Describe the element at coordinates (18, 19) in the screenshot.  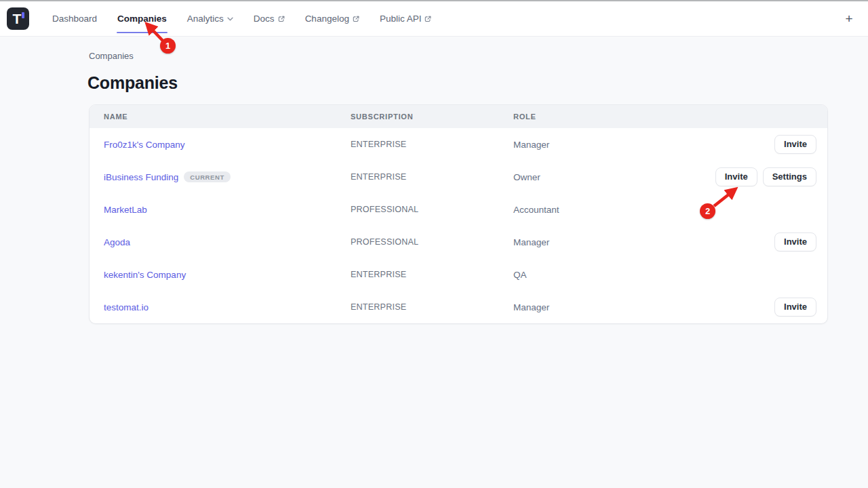
I see `app-logo: T` at that location.